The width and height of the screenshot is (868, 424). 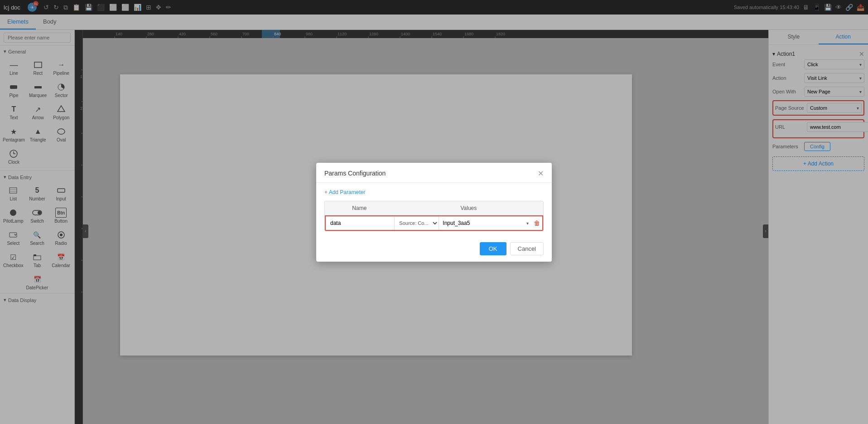 I want to click on cancel-button: Cancel, so click(x=527, y=249).